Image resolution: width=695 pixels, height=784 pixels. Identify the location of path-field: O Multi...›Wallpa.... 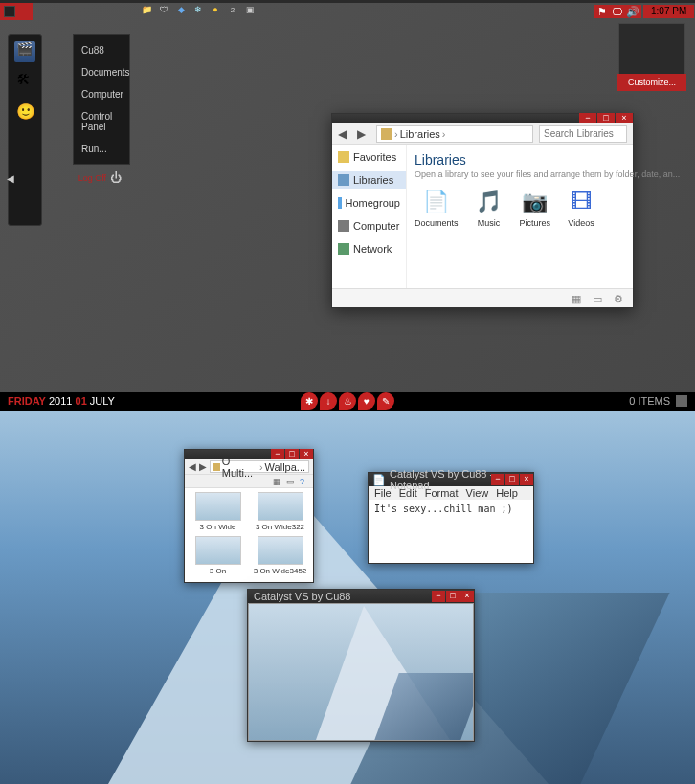
(259, 467).